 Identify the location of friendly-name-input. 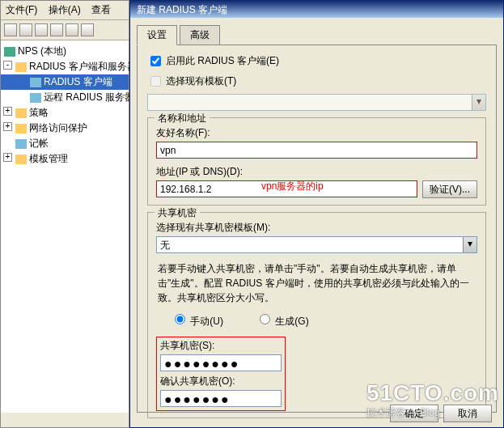
(317, 150).